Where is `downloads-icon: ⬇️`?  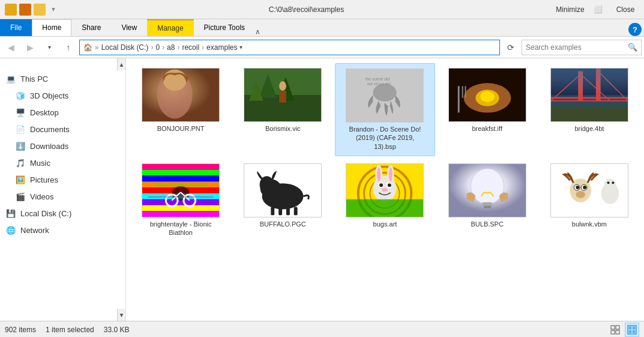 downloads-icon: ⬇️ is located at coordinates (20, 146).